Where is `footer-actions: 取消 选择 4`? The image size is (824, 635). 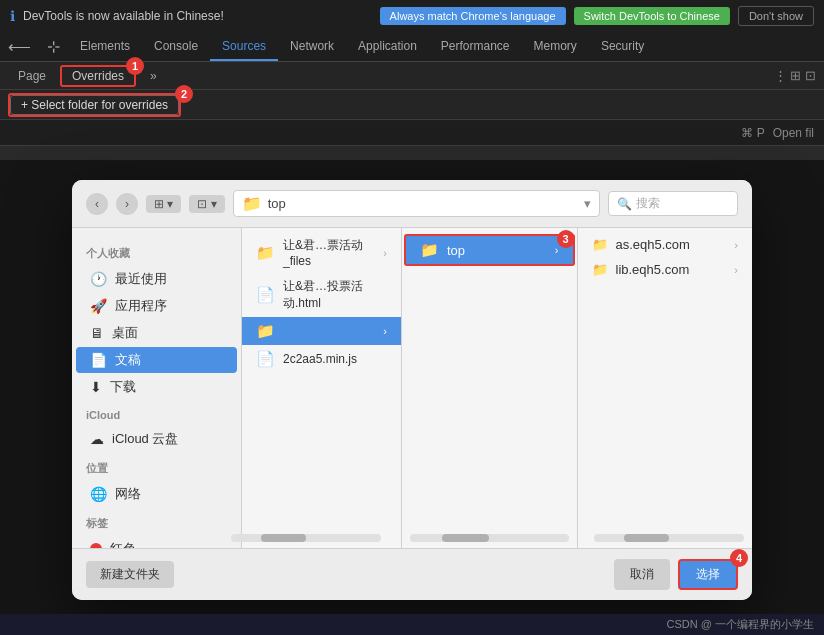 footer-actions: 取消 选择 4 is located at coordinates (676, 574).